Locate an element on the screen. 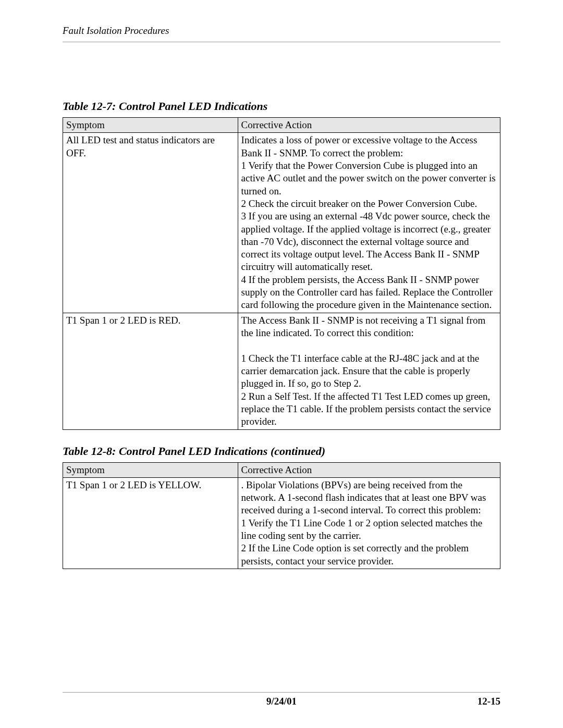 Image resolution: width=563 pixels, height=728 pixels. page-header: Fault Isolation Procedures is located at coordinates (282, 33).